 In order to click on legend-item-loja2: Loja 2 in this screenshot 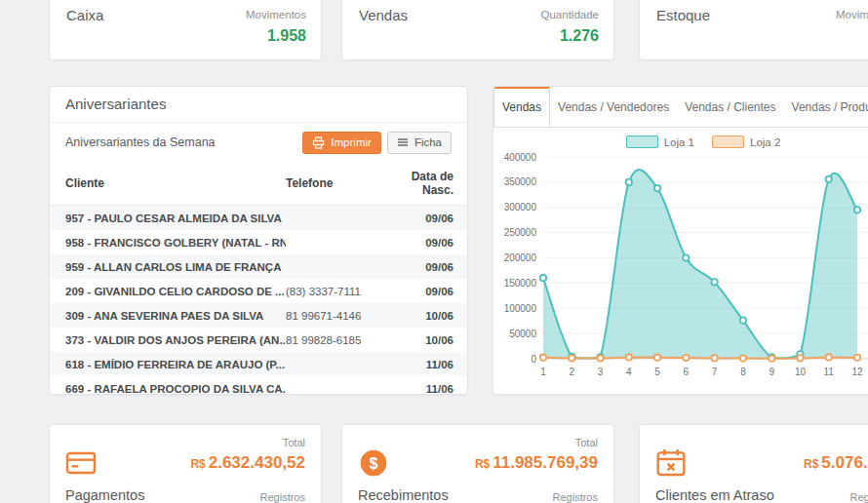, I will do `click(746, 142)`.